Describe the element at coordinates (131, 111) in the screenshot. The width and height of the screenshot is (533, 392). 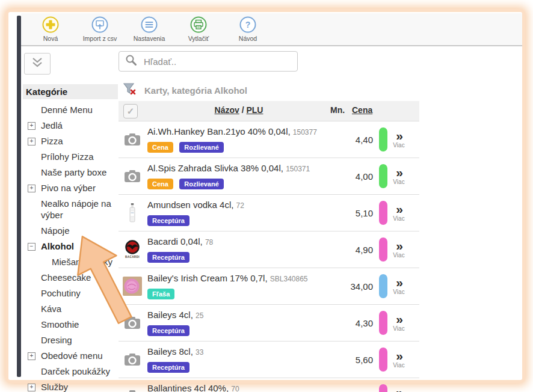
I see `select-all-checkbox: ✓` at that location.